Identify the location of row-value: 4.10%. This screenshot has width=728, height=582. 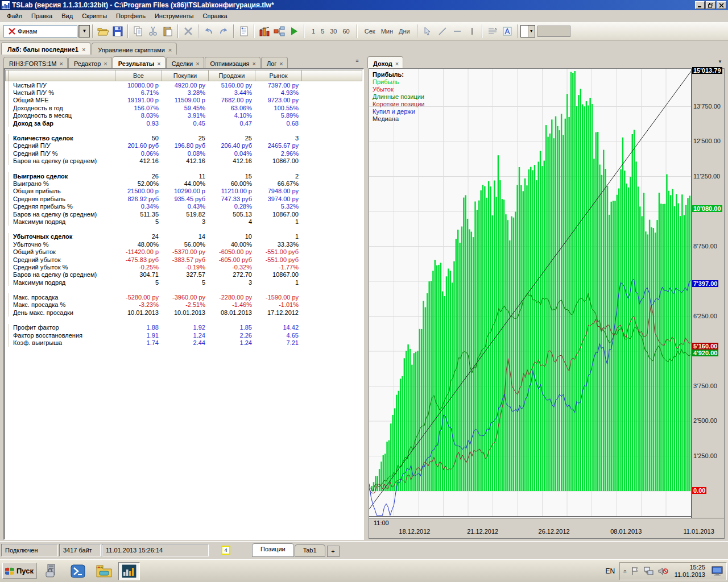
(232, 115).